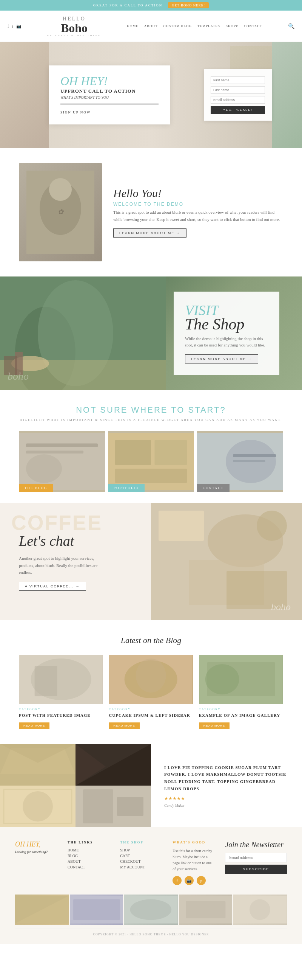 The width and height of the screenshot is (302, 980). Describe the element at coordinates (209, 26) in the screenshot. I see `nav-templates: TEMPLATES` at that location.